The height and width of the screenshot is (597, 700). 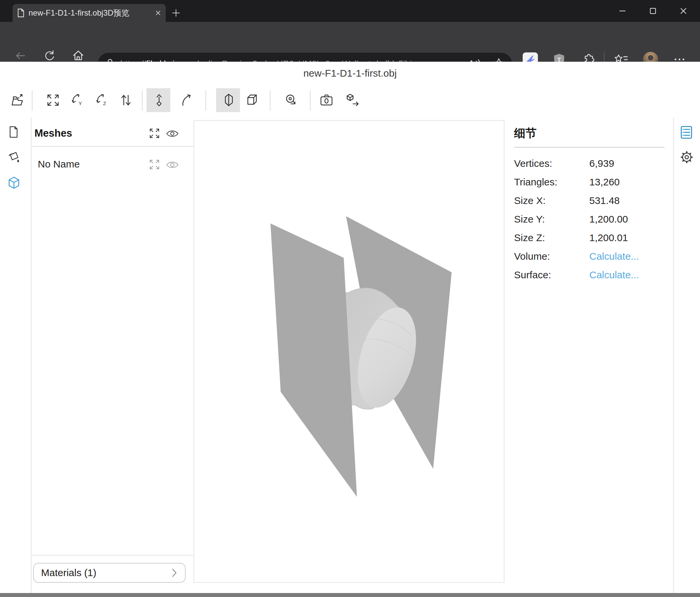 I want to click on minimize-button, so click(x=622, y=11).